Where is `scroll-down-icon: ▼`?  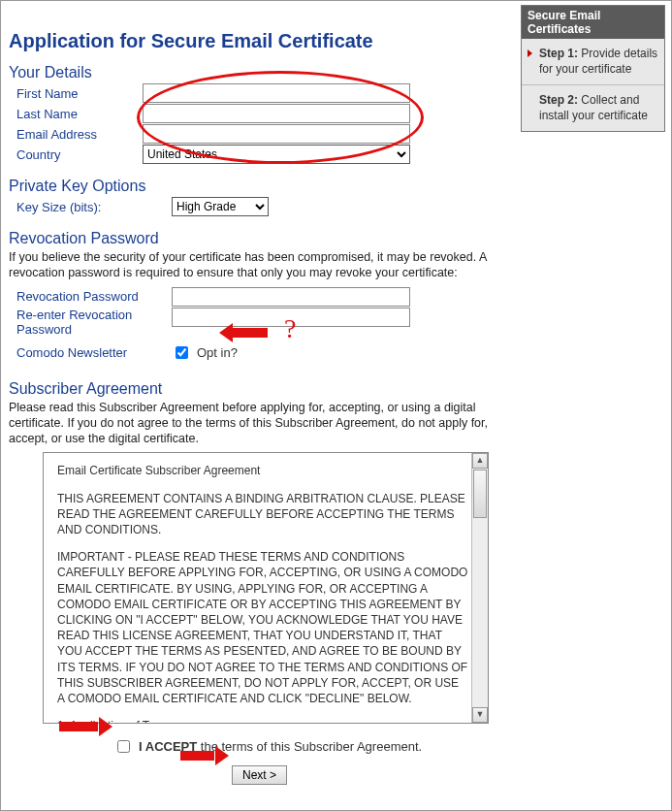
scroll-down-icon: ▼ is located at coordinates (480, 715).